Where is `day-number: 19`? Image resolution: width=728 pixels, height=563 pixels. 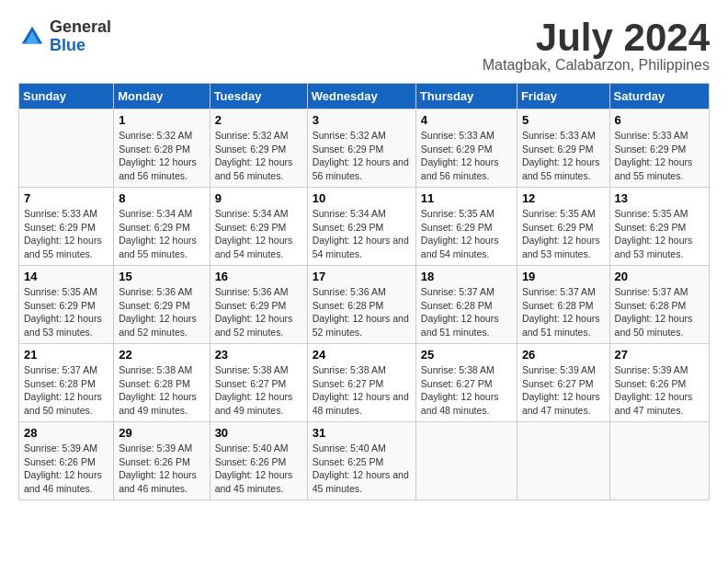
day-number: 19 is located at coordinates (563, 276).